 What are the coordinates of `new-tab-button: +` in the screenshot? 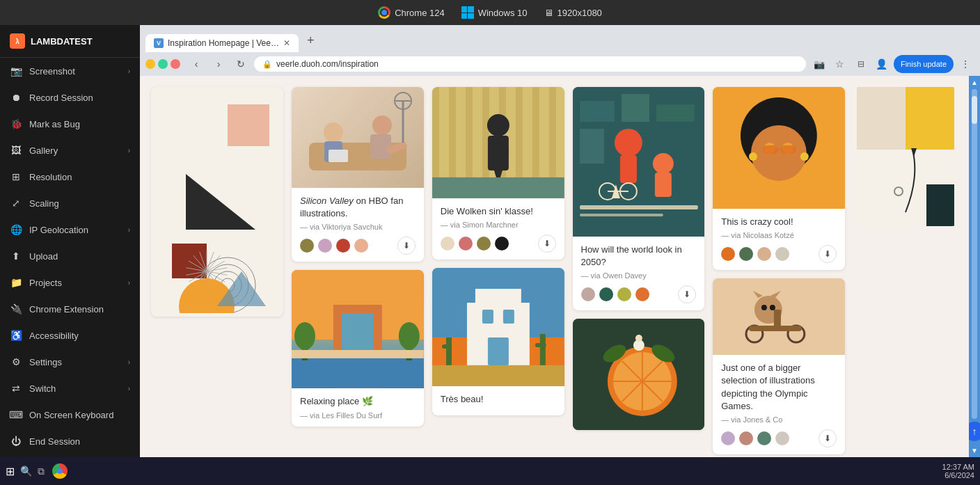 It's located at (310, 40).